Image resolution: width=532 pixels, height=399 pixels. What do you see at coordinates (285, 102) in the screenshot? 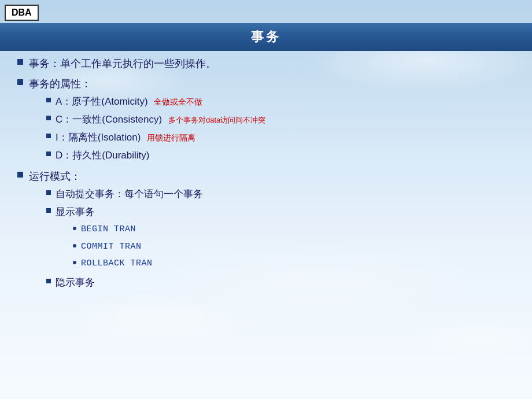
I see `acid-text-a: A：原子性(Atomicity) 全做或全不做` at bounding box center [285, 102].